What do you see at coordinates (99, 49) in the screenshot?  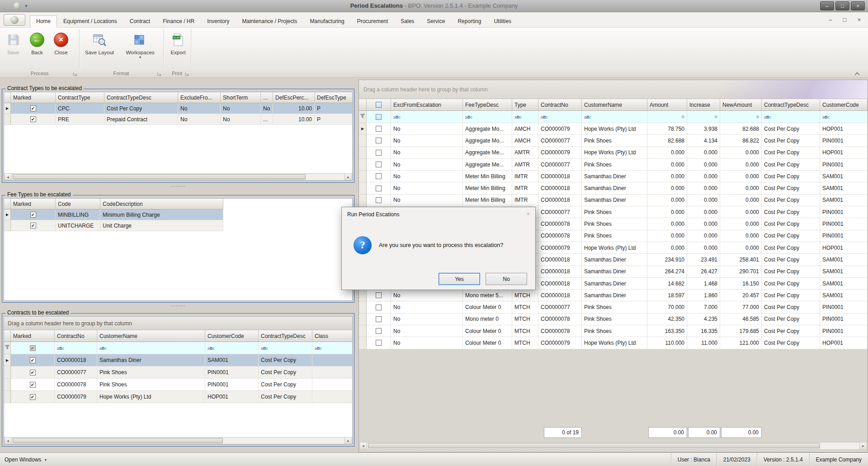 I see `save-layout-button: Save Layout` at bounding box center [99, 49].